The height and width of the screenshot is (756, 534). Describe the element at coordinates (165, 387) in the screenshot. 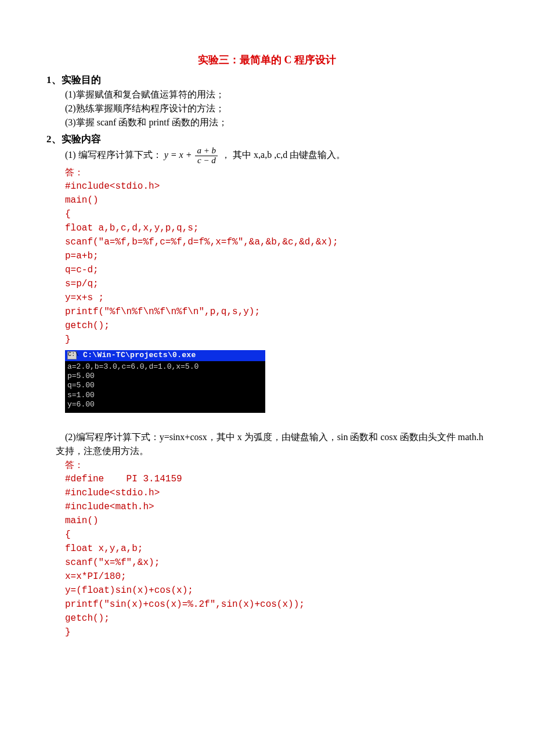

I see `console-output: a=2.0,b=3.0,c=6.0,d=1.0,x=5.0 p=5.00 q=5…` at that location.